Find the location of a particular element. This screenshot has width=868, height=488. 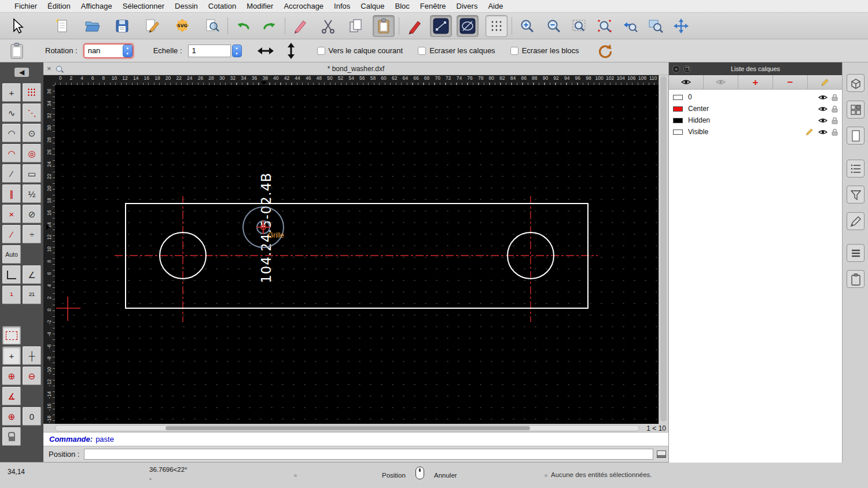

lock is located at coordinates (12, 437).